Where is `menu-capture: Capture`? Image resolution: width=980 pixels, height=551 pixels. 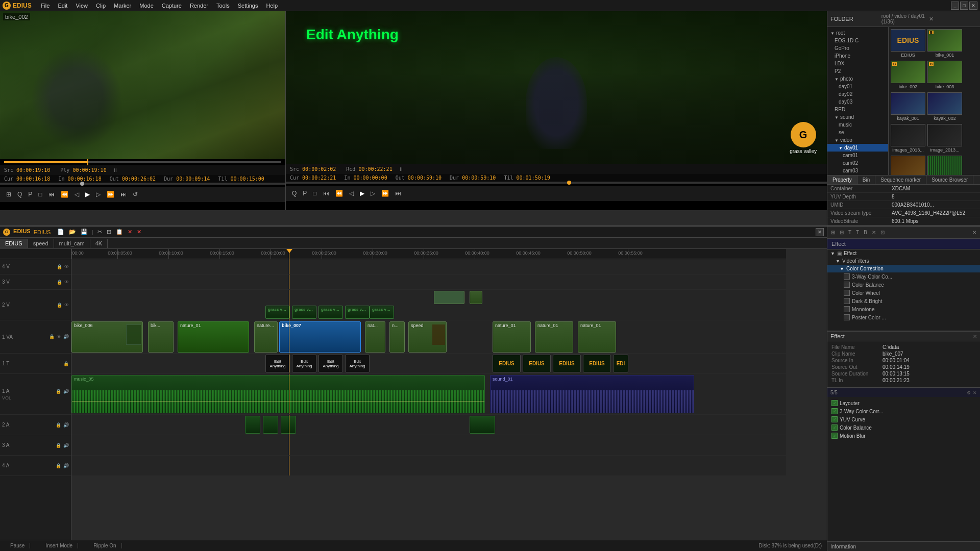 menu-capture: Capture is located at coordinates (172, 6).